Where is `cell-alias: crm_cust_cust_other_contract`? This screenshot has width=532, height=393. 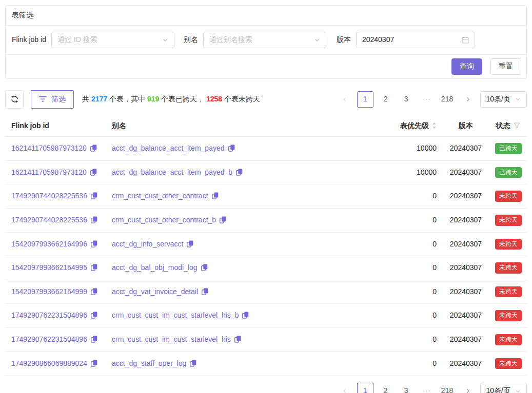
cell-alias: crm_cust_cust_other_contract is located at coordinates (221, 197).